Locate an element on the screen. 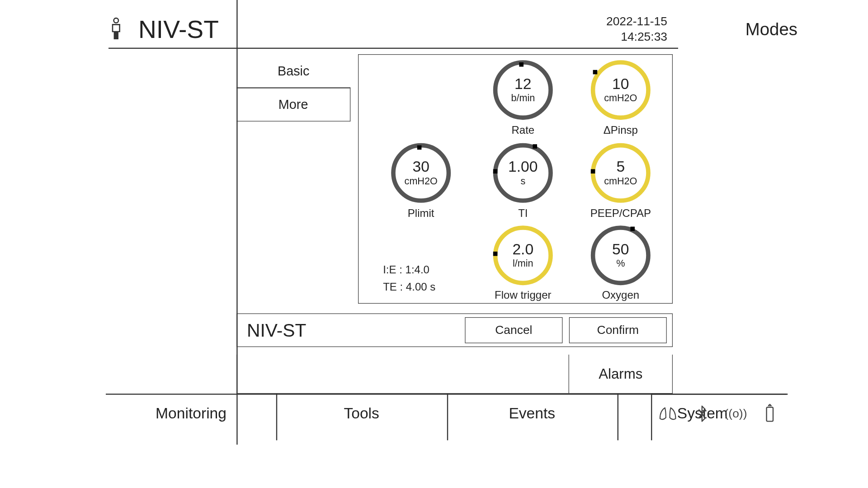  modes-button: Modes is located at coordinates (771, 29).